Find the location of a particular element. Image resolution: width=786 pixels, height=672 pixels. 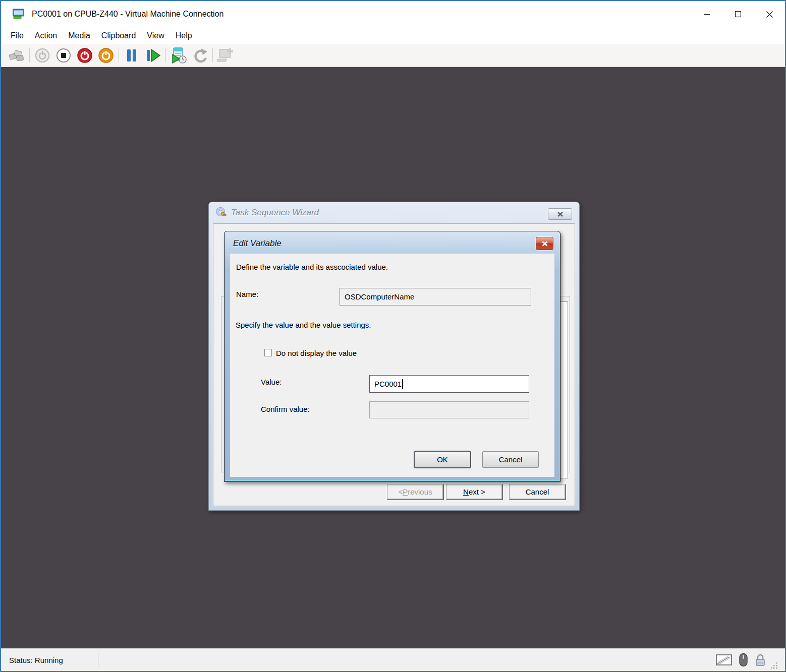

reset-icon is located at coordinates (153, 55).